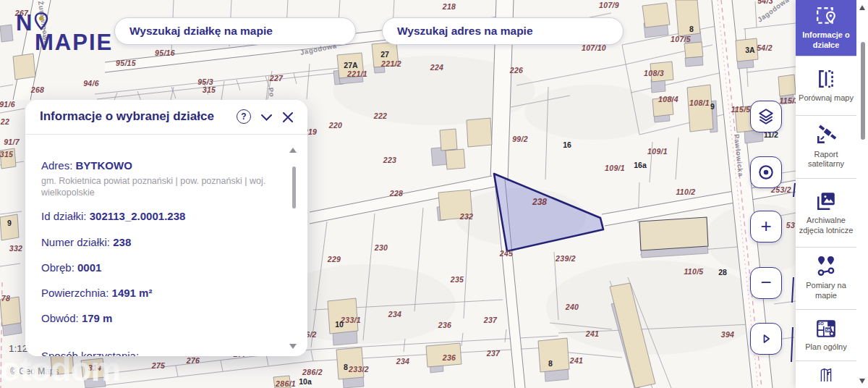 The height and width of the screenshot is (388, 868). Describe the element at coordinates (826, 98) in the screenshot. I see `sidebar-item-label: Porównaj mapy` at that location.